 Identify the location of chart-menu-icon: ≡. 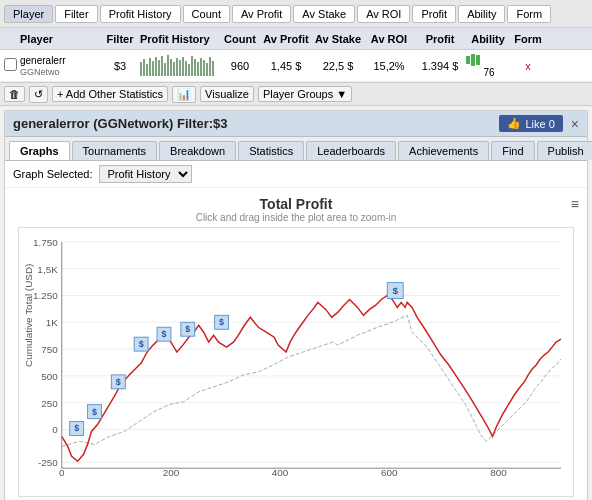
(575, 204).